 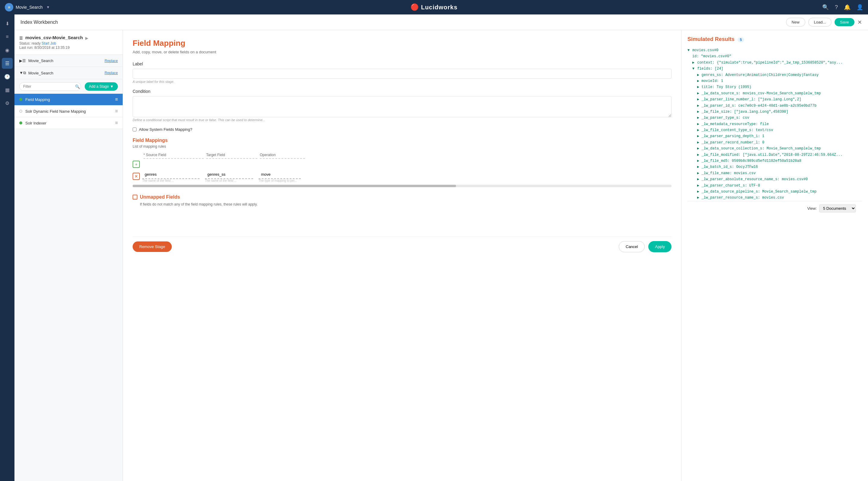 What do you see at coordinates (688, 51) in the screenshot?
I see `tree-toggle-root: ▼` at bounding box center [688, 51].